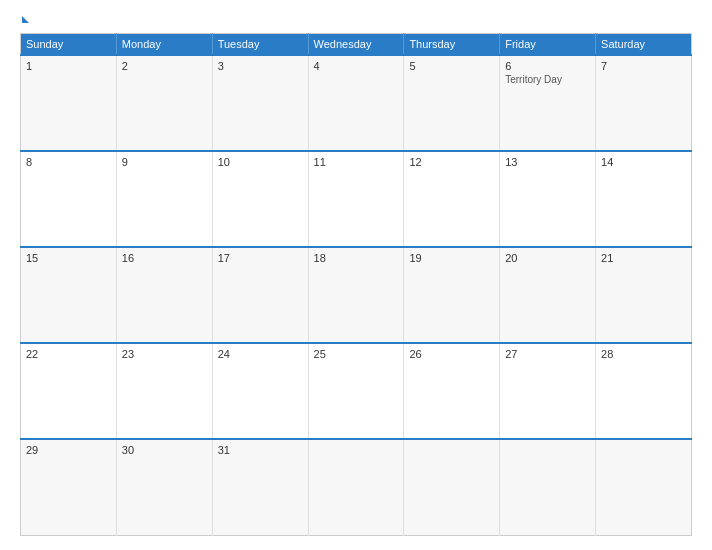  Describe the element at coordinates (164, 487) in the screenshot. I see `calendar-cell: 30` at that location.